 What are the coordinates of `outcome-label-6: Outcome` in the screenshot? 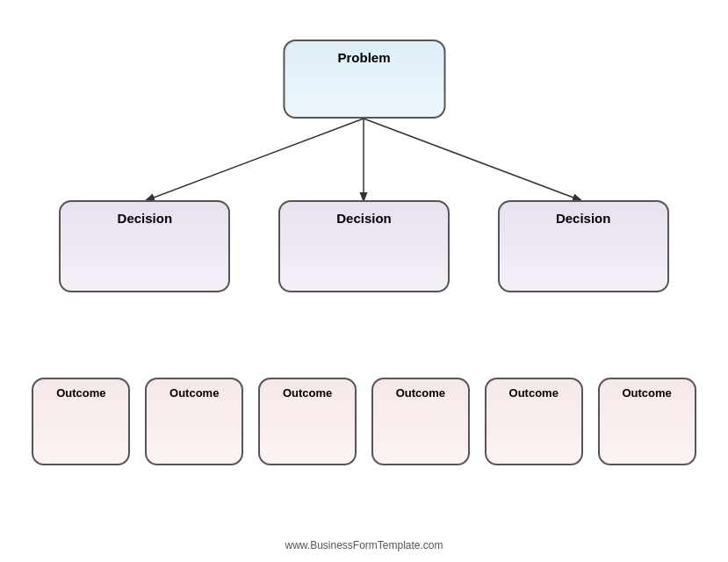 It's located at (646, 393).